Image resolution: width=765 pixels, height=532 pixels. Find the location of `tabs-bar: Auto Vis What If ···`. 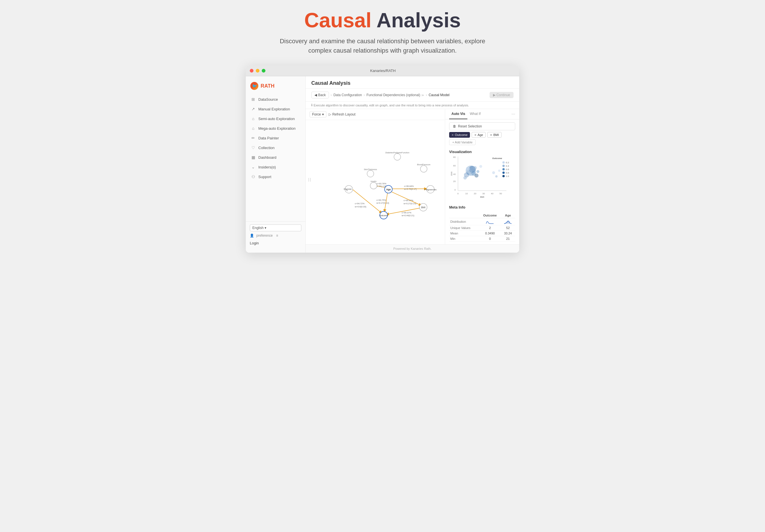

tabs-bar: Auto Vis What If ··· is located at coordinates (482, 114).